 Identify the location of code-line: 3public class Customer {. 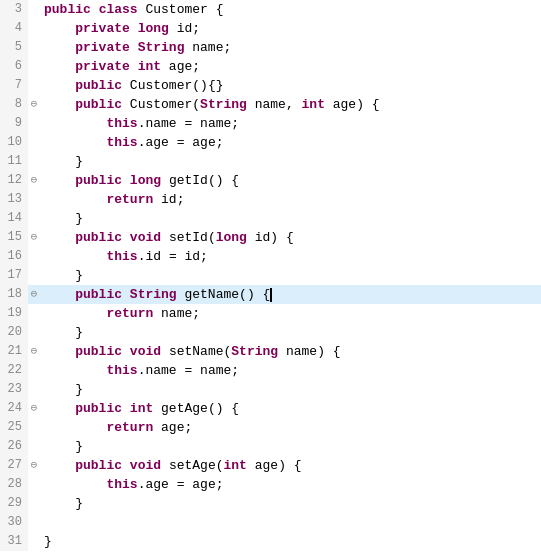
(270, 10).